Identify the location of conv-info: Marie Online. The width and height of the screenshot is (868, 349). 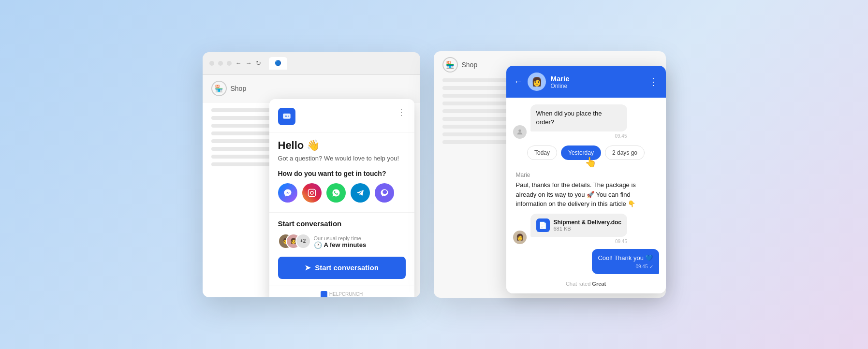
(597, 82).